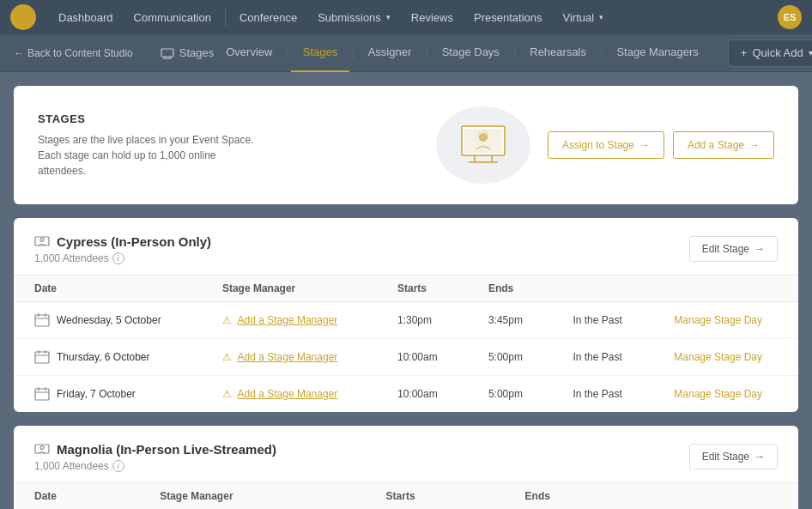 Image resolution: width=812 pixels, height=509 pixels. What do you see at coordinates (108, 357) in the screenshot?
I see `date-cell: Thursday, 6 October` at bounding box center [108, 357].